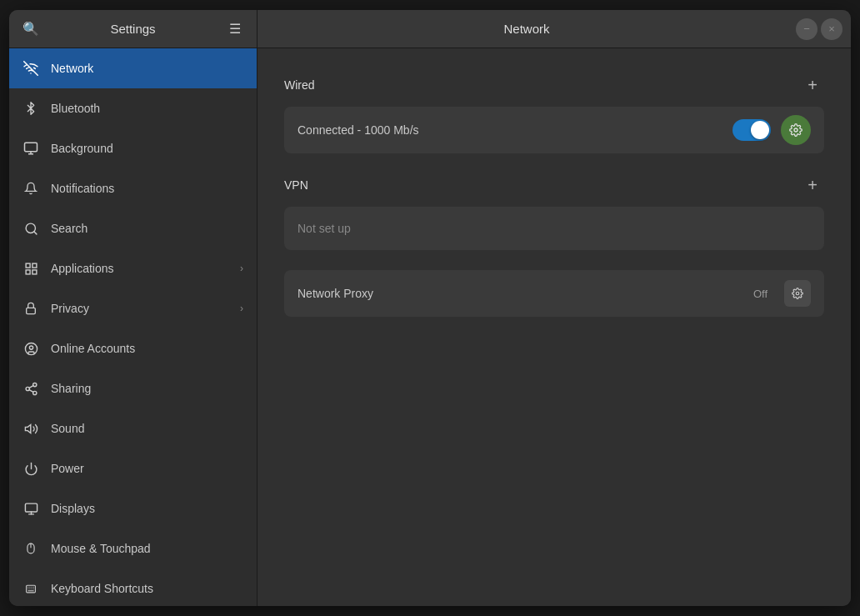 The image size is (860, 616). What do you see at coordinates (324, 228) in the screenshot?
I see `vpn-not-set-up-label: Not set up` at bounding box center [324, 228].